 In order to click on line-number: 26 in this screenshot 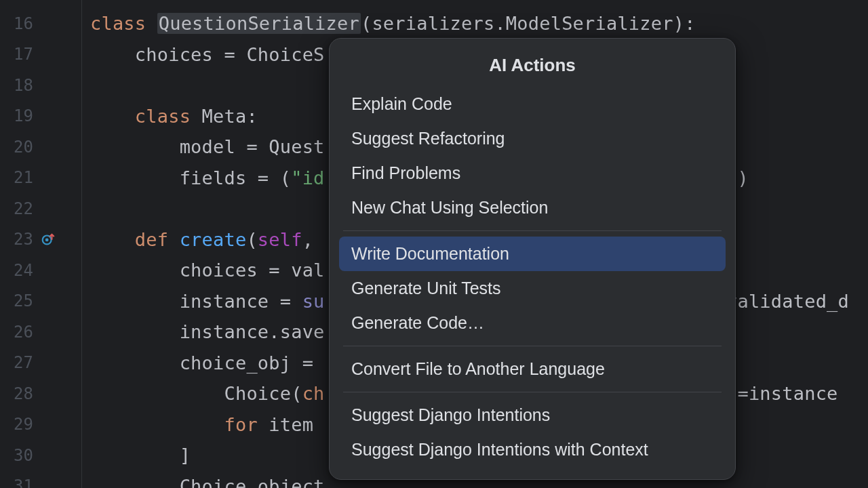, I will do `click(41, 332)`.